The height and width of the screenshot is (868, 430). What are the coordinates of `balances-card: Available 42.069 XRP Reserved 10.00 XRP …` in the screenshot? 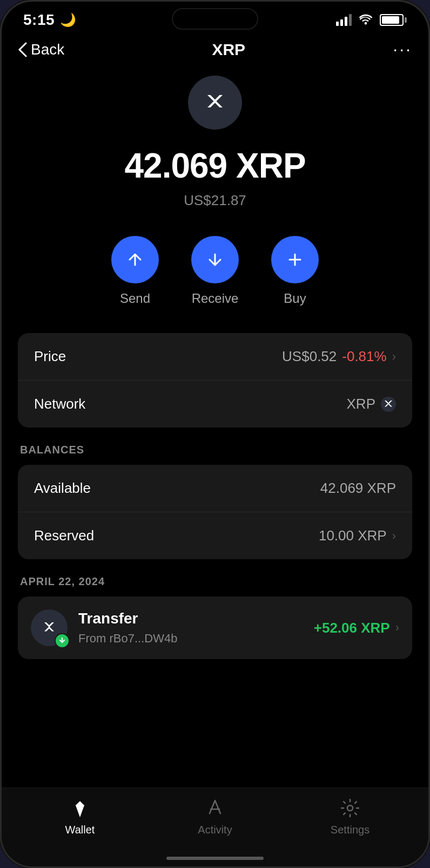 It's located at (215, 512).